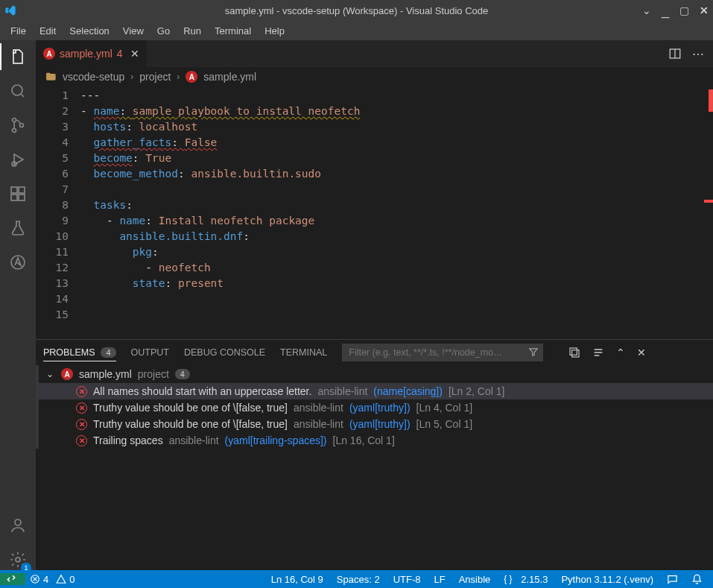 The height and width of the screenshot is (588, 713). I want to click on panel-maximize-icon: ⌃, so click(621, 353).